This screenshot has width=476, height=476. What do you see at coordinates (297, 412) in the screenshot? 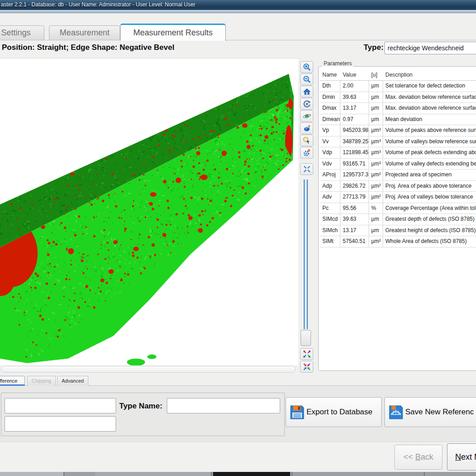
I see `floppy-disk-icon` at bounding box center [297, 412].